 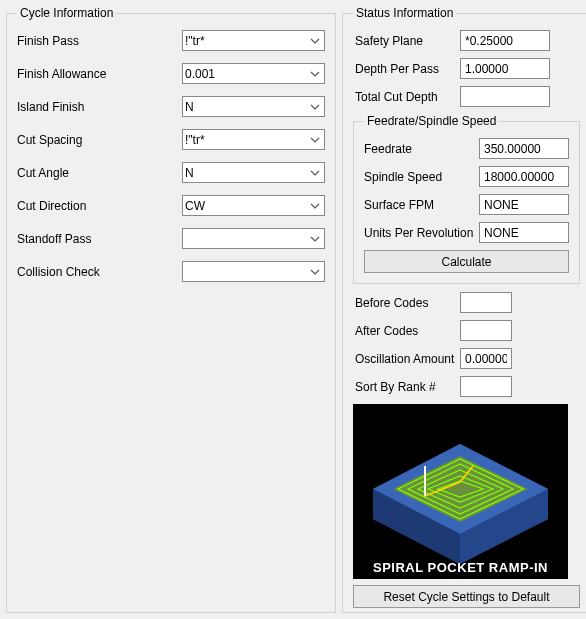 I want to click on label-cut-angle: Cut Angle, so click(x=100, y=173).